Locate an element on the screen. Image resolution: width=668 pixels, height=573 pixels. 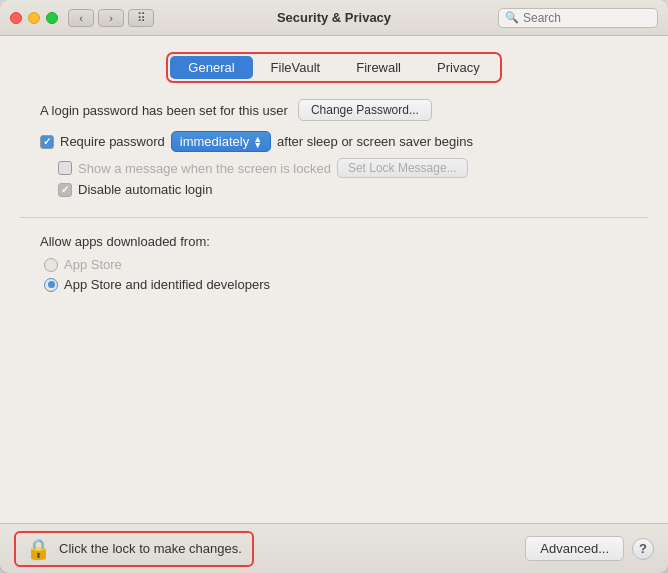
require-password-checkbox is located at coordinates (47, 142).